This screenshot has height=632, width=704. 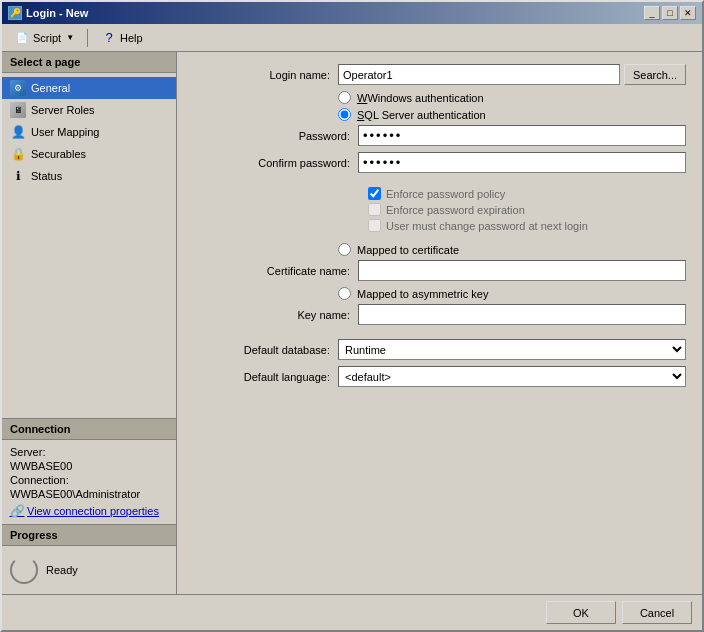 I want to click on script-label: Script, so click(x=47, y=38).